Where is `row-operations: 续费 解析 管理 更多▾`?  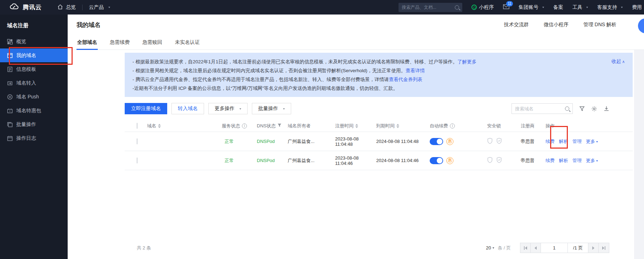
row-operations: 续费 解析 管理 更多▾ is located at coordinates (589, 161).